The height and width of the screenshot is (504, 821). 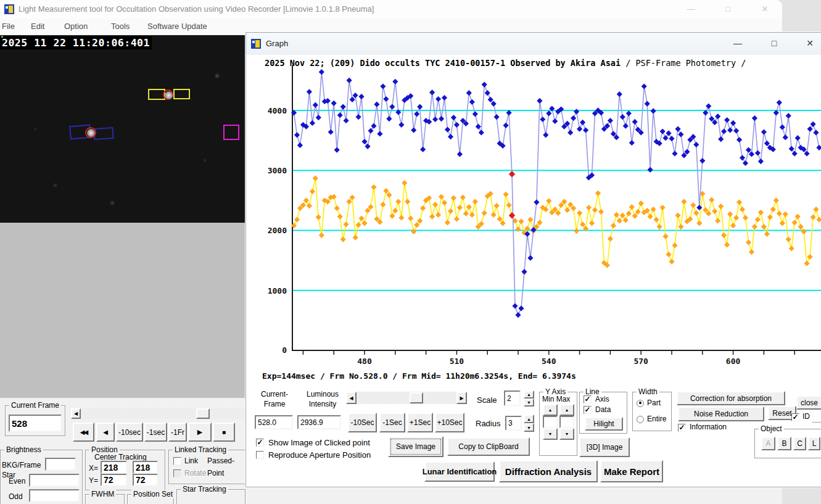 What do you see at coordinates (35, 423) in the screenshot?
I see `current-frame-field: 528` at bounding box center [35, 423].